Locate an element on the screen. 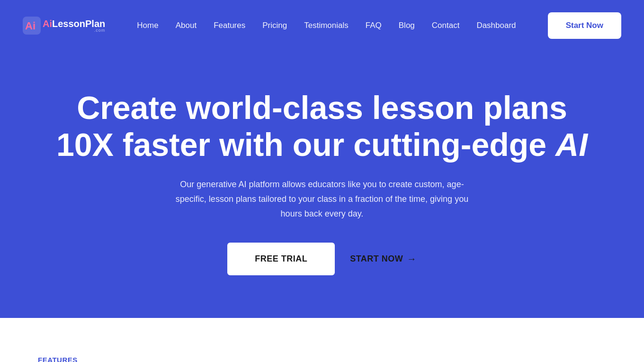 This screenshot has width=644, height=362. start-now-link: START NOW → is located at coordinates (384, 259).